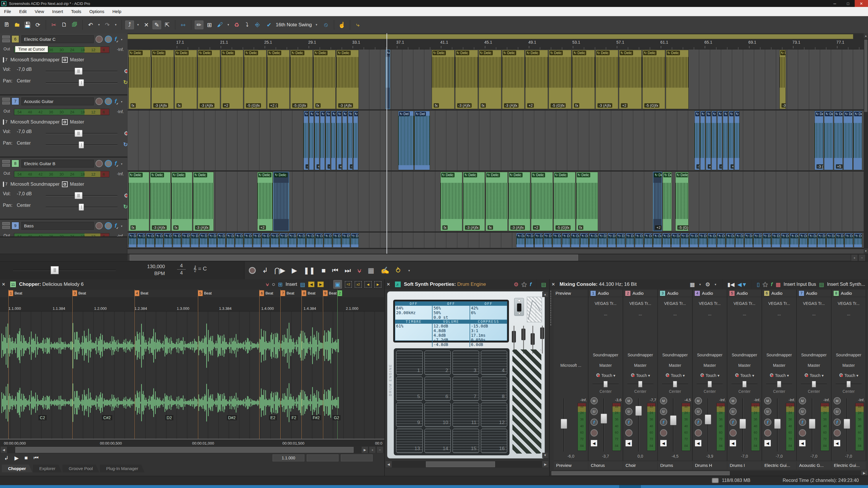 This screenshot has height=488, width=868. Describe the element at coordinates (545, 464) in the screenshot. I see `synth-scroll-right-icon: ▶` at that location.